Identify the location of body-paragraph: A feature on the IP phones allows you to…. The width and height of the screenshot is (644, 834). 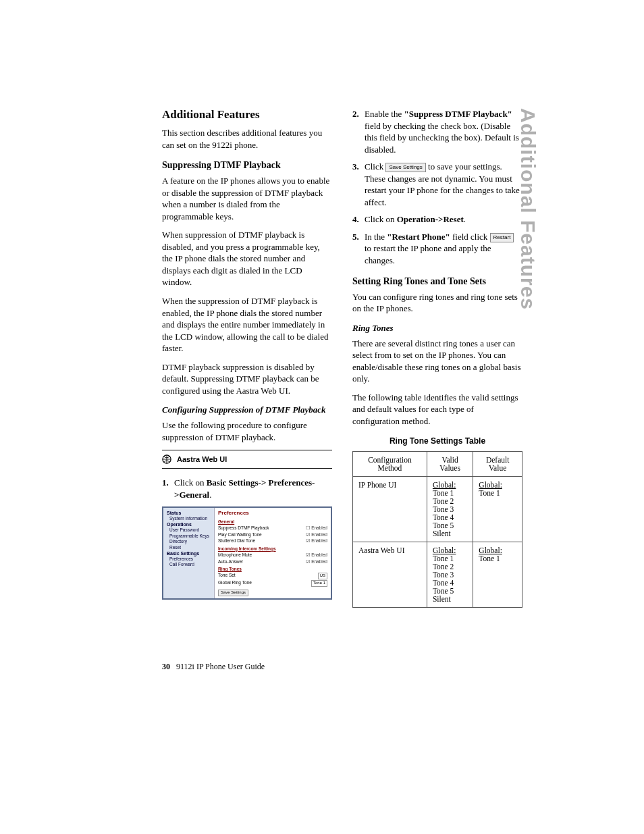
(247, 199).